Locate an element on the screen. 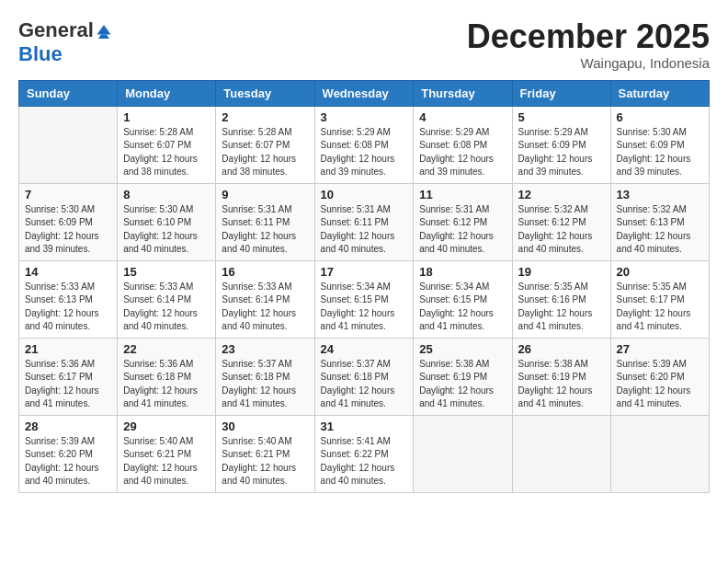 The image size is (728, 563). day-info: Sunrise: 5:28 AM Sunset: 6:07 PM Dayligh… is located at coordinates (265, 153).